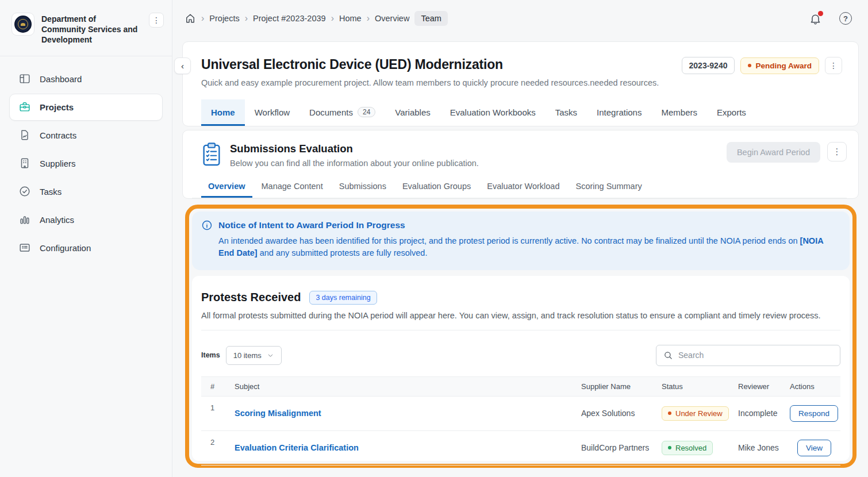 This screenshot has width=868, height=477. I want to click on search-input, so click(755, 355).